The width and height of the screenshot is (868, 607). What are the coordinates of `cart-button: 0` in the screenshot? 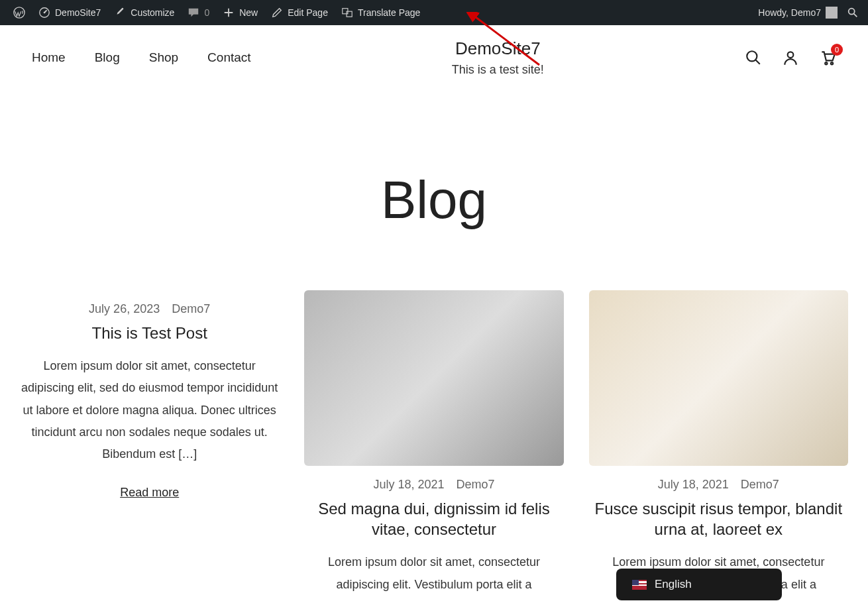 It's located at (828, 58).